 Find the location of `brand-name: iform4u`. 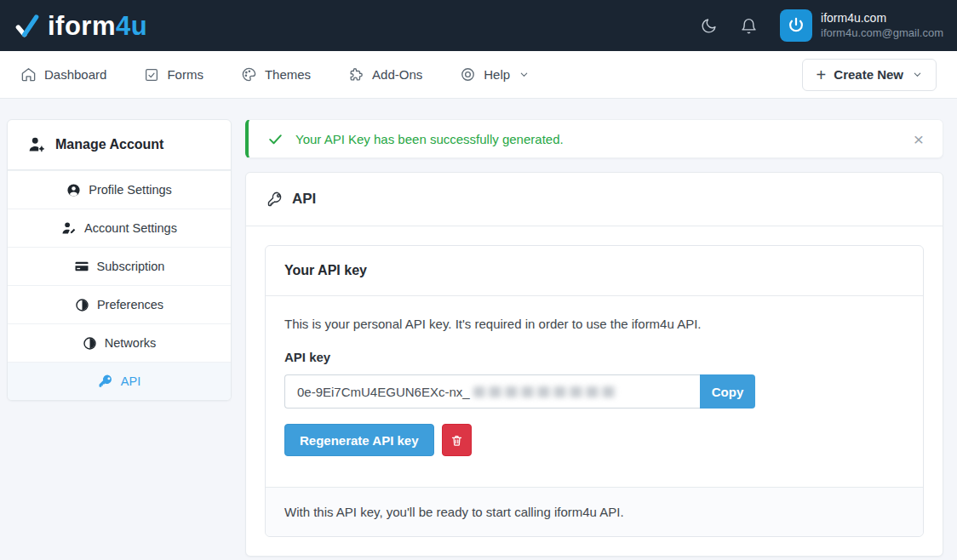

brand-name: iform4u is located at coordinates (97, 26).